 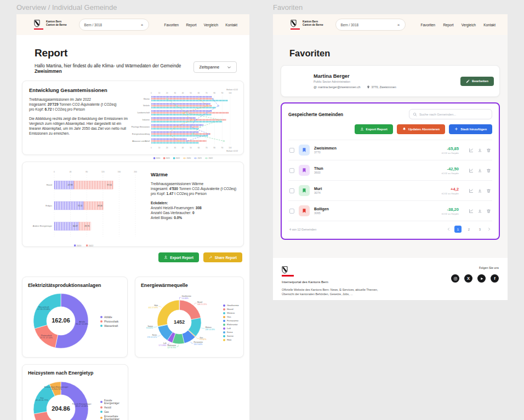 I want to click on footer-description: Offizielle Website des Kantons Bern: New…, so click(x=334, y=292).